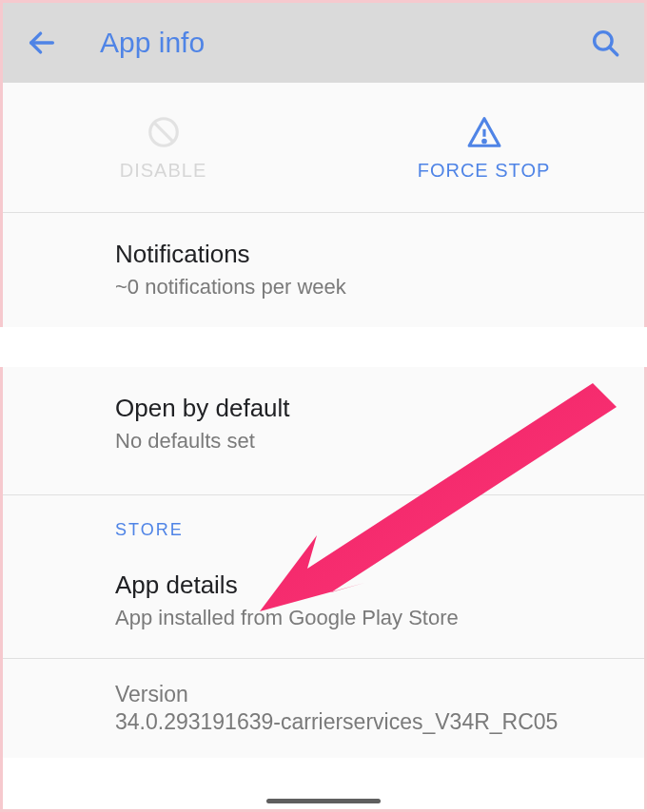 This screenshot has height=812, width=647. I want to click on version-item: Version 34.0.293191639-carrierservices_V…, so click(324, 707).